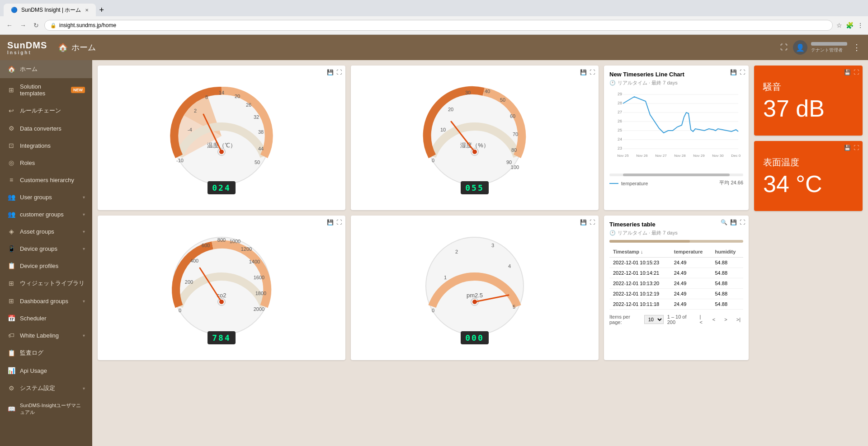 This screenshot has height=446, width=868. Describe the element at coordinates (675, 131) in the screenshot. I see `line-chart-svg: 29 28 27 26 25 24 23` at that location.